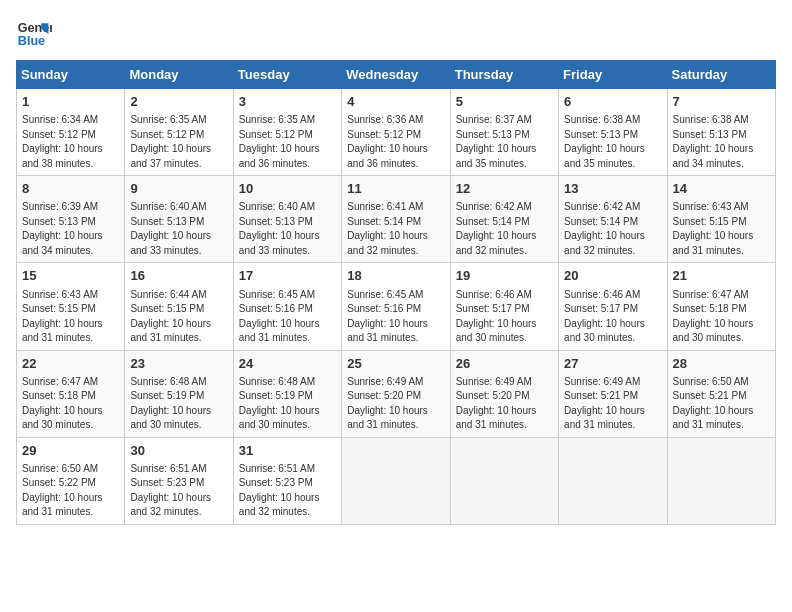 This screenshot has width=792, height=612. What do you see at coordinates (70, 189) in the screenshot?
I see `day-number: 8` at bounding box center [70, 189].